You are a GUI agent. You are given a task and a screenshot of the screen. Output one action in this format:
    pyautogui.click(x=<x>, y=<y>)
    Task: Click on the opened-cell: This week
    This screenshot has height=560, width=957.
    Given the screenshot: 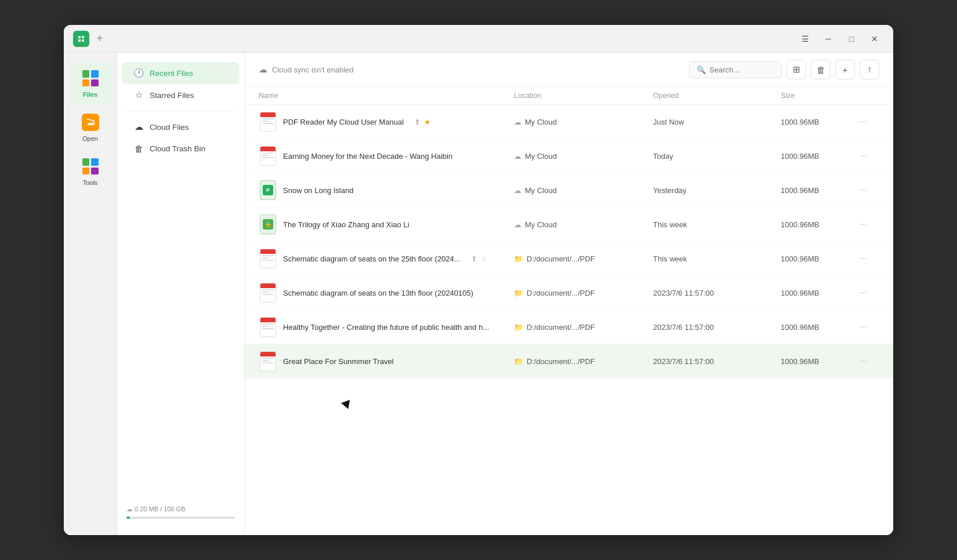 What is the action you would take?
    pyautogui.click(x=717, y=225)
    